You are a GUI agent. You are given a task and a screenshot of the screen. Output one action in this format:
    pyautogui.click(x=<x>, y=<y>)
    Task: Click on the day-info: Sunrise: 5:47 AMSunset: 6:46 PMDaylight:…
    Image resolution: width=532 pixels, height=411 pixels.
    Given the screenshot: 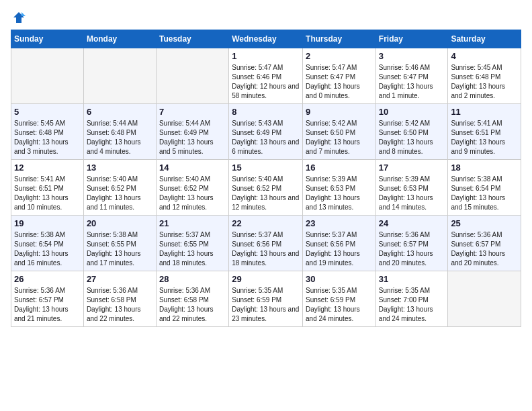 What is the action you would take?
    pyautogui.click(x=266, y=82)
    